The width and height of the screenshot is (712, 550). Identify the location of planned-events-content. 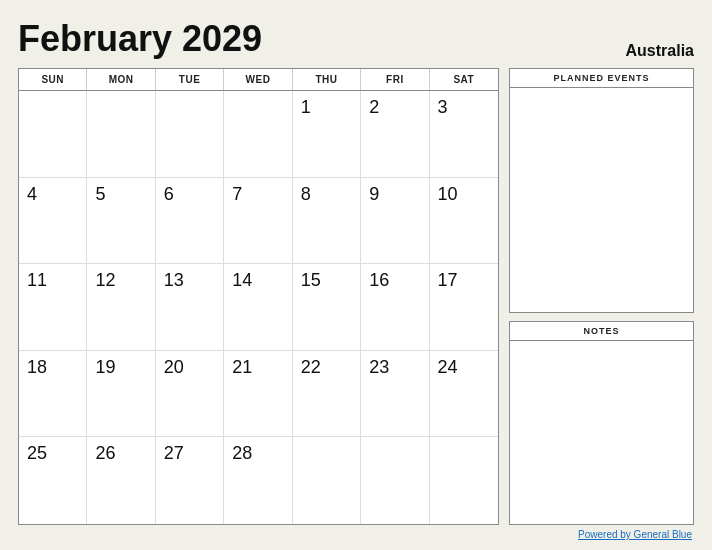
(602, 200).